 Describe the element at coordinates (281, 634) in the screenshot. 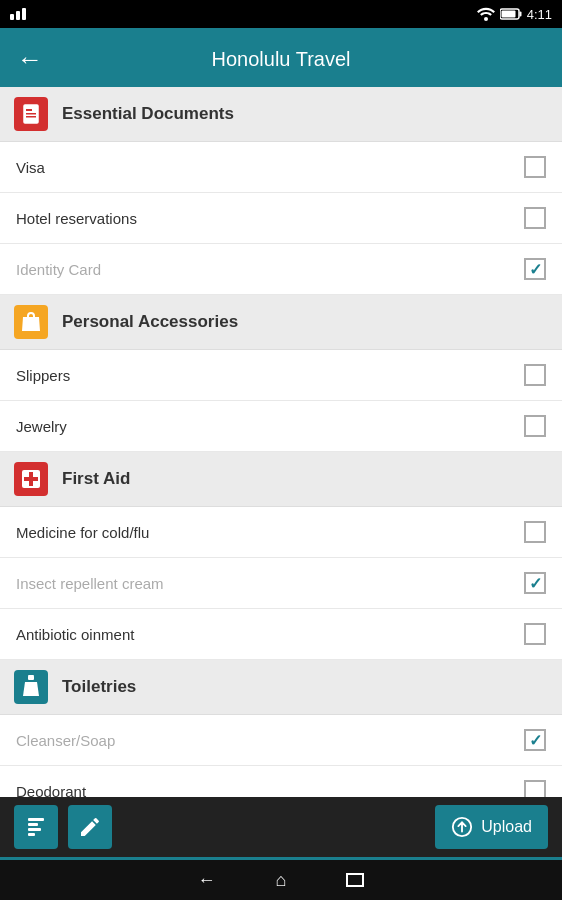

I see `list-item: Antibiotic oinment` at that location.